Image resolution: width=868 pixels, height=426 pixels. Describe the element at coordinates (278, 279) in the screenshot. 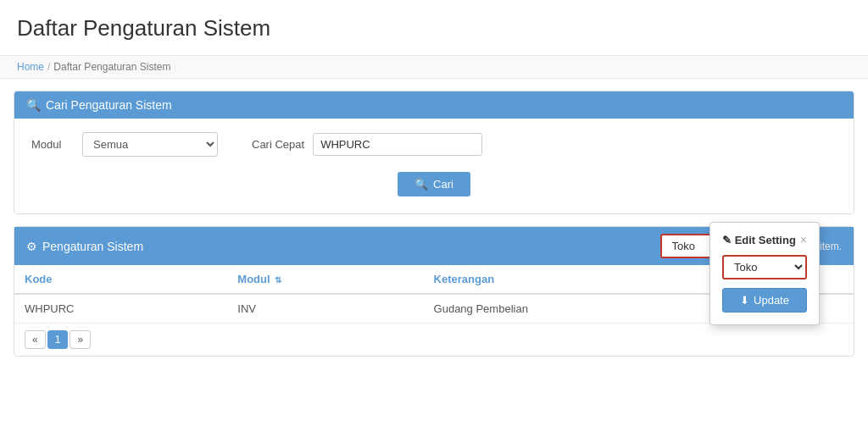

I see `sort-icon-modul: ⇅` at that location.